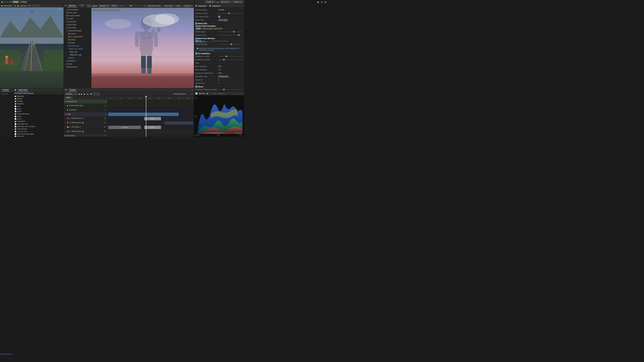 The width and height of the screenshot is (644, 362). What do you see at coordinates (78, 34) in the screenshot?
I see `hier-item-cm-dolly1: CM_Dolly 1` at bounding box center [78, 34].